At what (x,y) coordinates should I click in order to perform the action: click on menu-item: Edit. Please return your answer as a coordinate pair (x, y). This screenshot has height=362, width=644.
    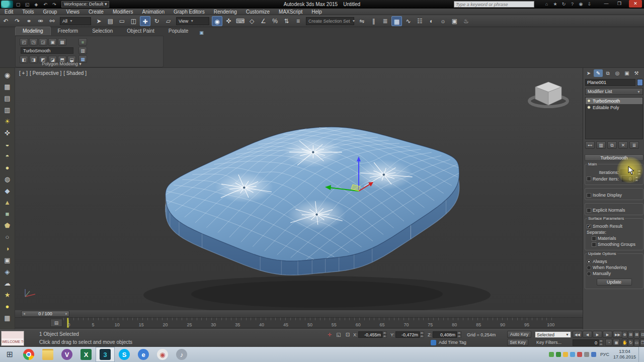
    Looking at the image, I should click on (9, 12).